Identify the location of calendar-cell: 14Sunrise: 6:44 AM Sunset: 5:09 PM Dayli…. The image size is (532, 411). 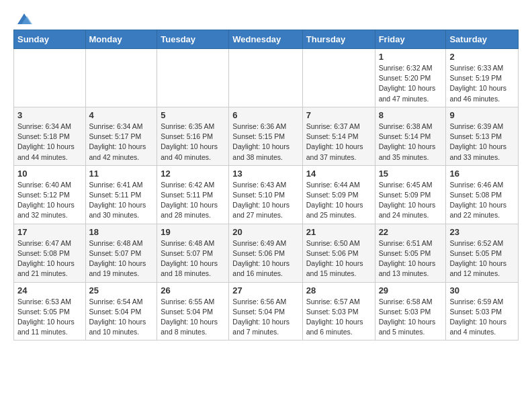
(339, 195).